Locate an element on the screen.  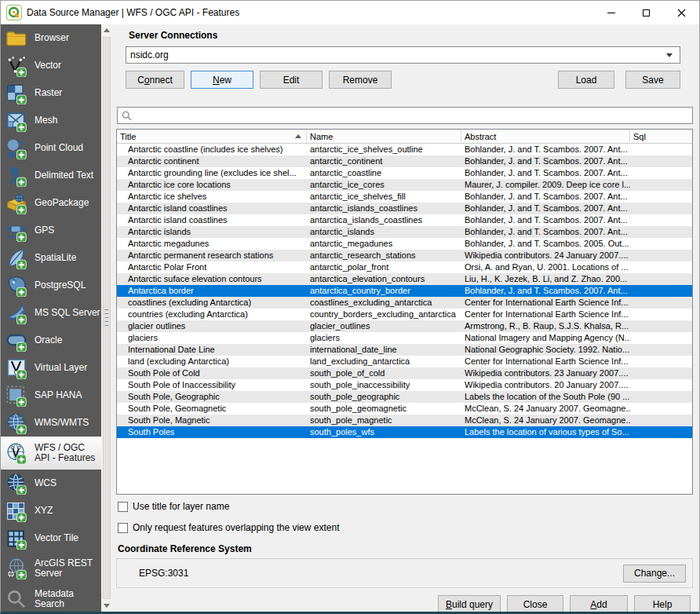
table-row: South Pole, Geomagneticsouth_pole_geomag… is located at coordinates (405, 408).